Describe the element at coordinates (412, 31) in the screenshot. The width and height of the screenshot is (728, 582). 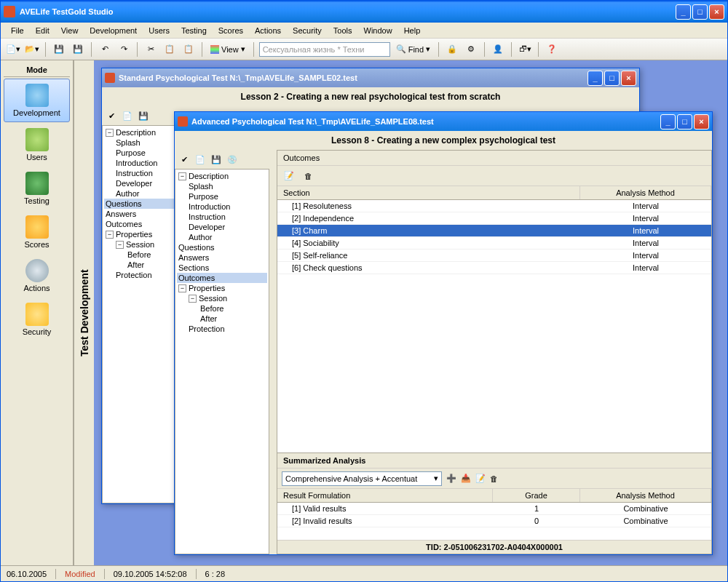
I see `menu-help: Help` at that location.